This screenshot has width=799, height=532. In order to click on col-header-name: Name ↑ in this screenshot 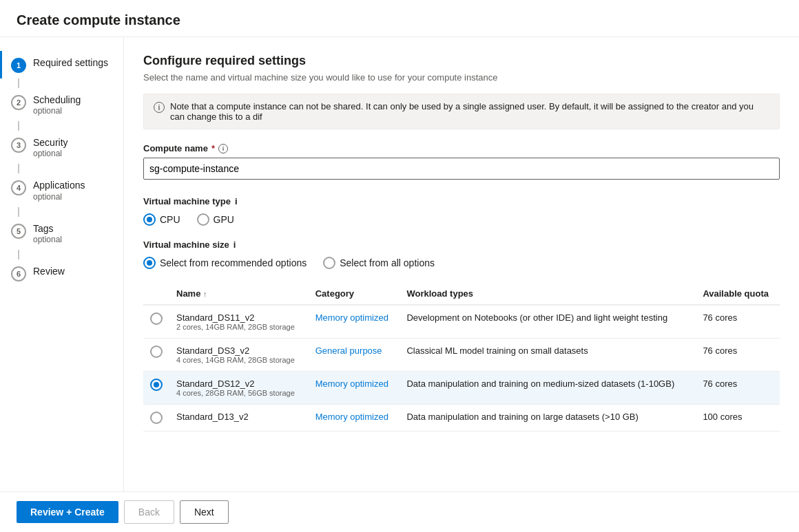, I will do `click(239, 294)`.